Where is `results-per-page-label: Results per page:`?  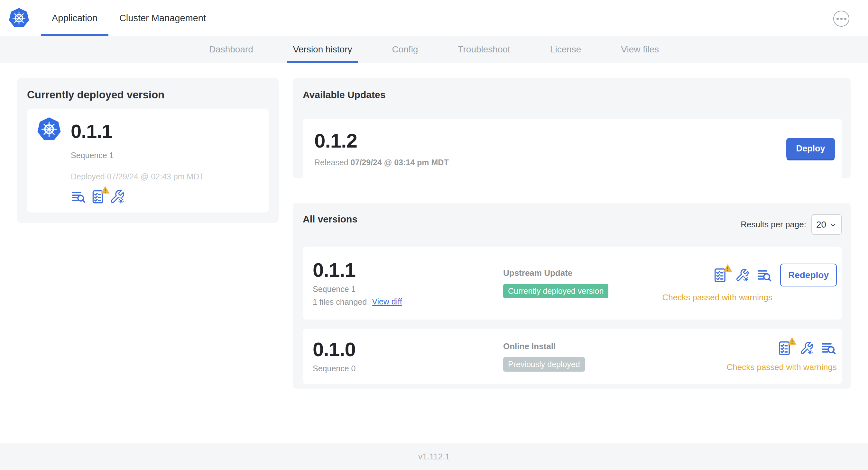
results-per-page-label: Results per page: is located at coordinates (774, 225).